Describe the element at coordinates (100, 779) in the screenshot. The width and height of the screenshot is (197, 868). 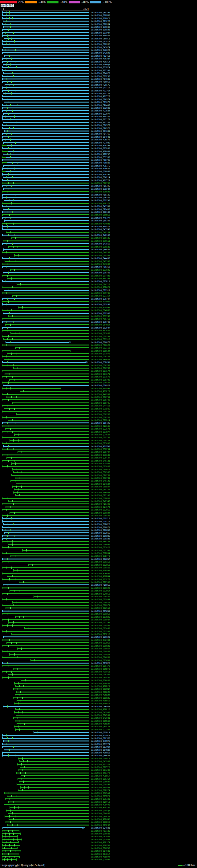
I see `subject-id-label: UniRef100_B9FJG4` at that location.